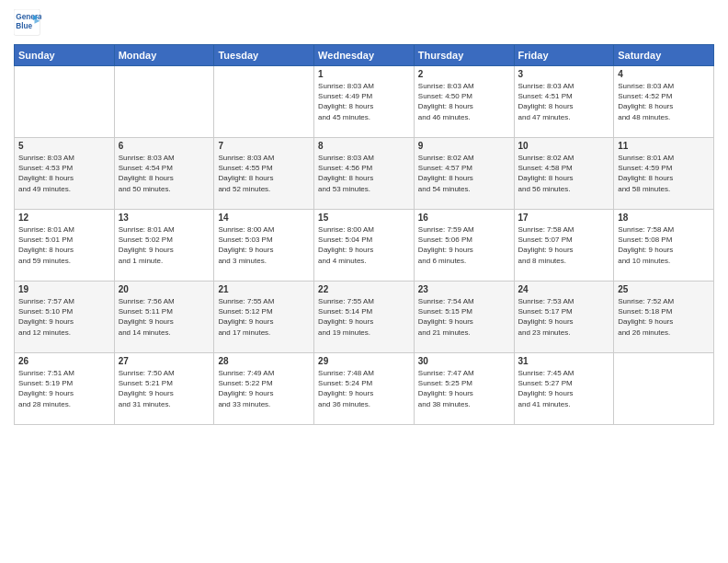 Image resolution: width=728 pixels, height=563 pixels. What do you see at coordinates (264, 289) in the screenshot?
I see `day-number: 21` at bounding box center [264, 289].